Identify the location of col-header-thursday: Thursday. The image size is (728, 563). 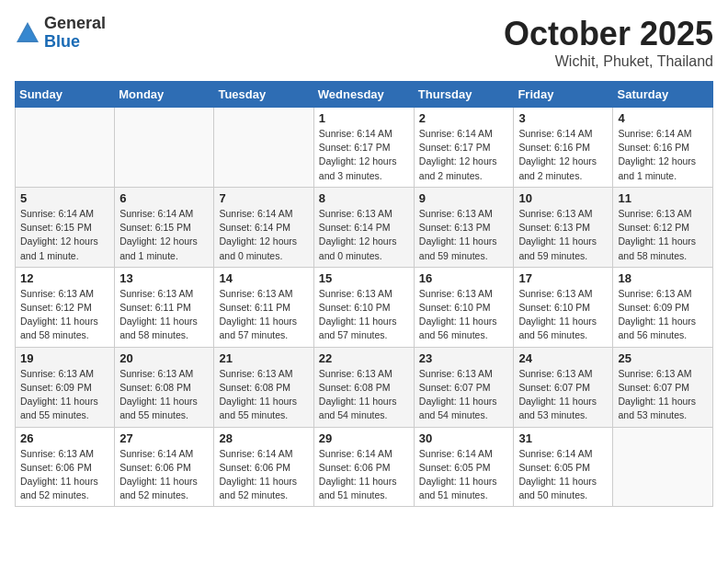
(463, 95).